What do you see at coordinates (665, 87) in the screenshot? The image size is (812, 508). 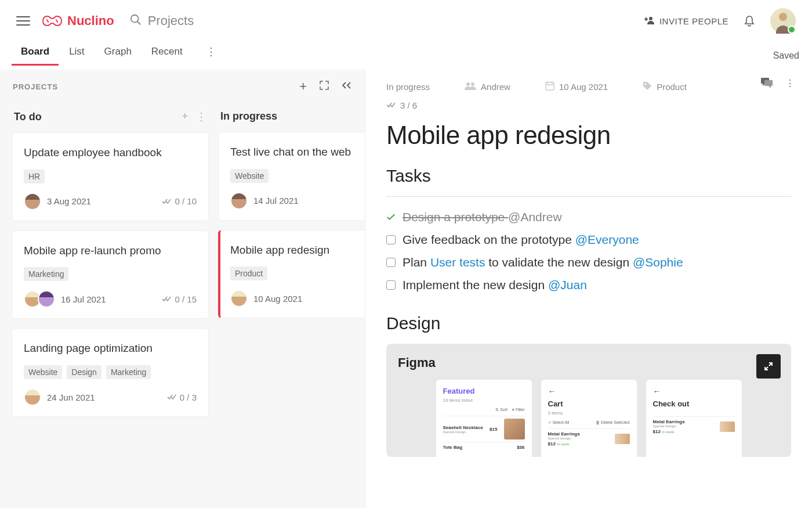 I see `meta-tag: Product` at bounding box center [665, 87].